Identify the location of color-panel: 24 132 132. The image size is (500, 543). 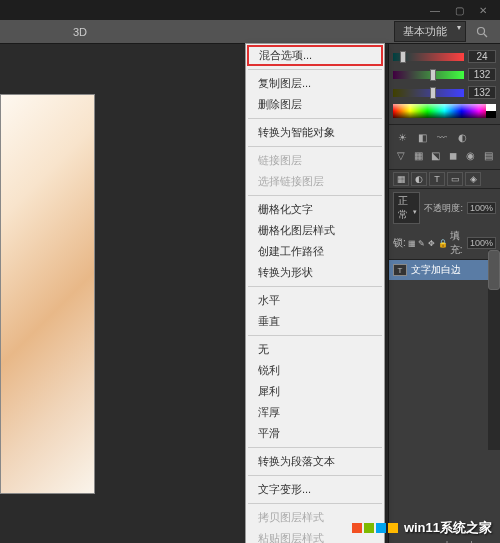
(444, 84).